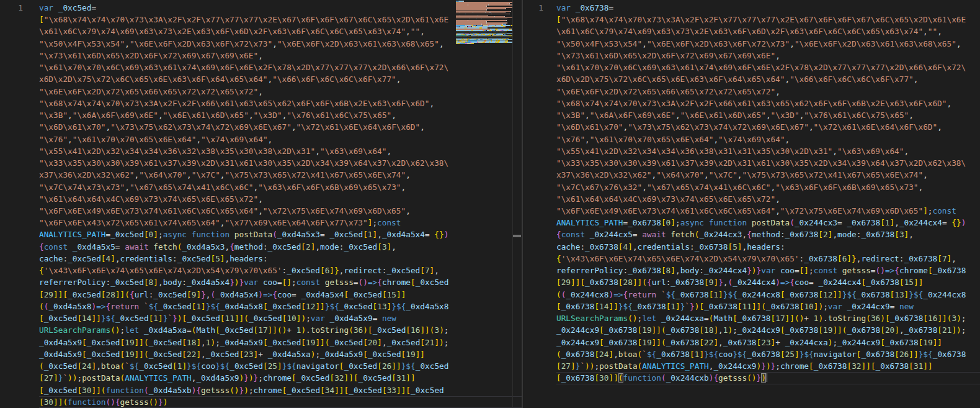  Describe the element at coordinates (768, 247) in the screenshot. I see `code-row: cache:_0x6738[4],credentials:_0x6738[5],…` at that location.